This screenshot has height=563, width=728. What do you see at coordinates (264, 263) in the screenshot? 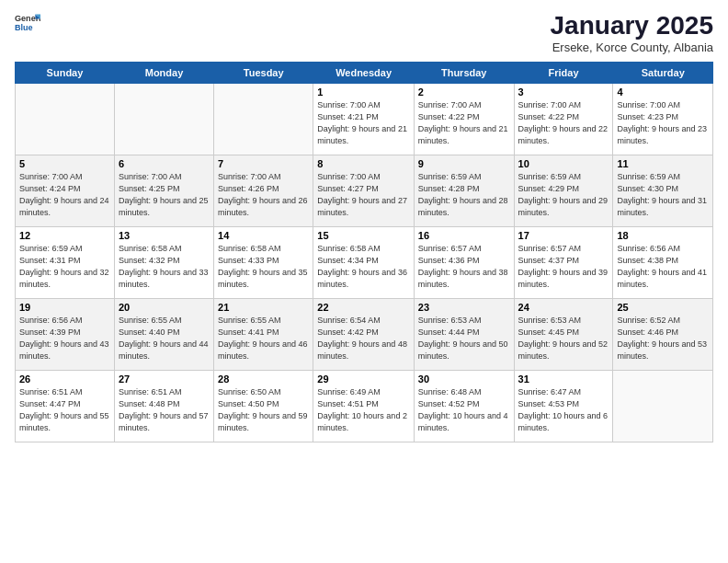
I see `table-row: 14Sunrise: 6:58 AM Sunset: 4:33 PM Dayli…` at bounding box center [264, 263].